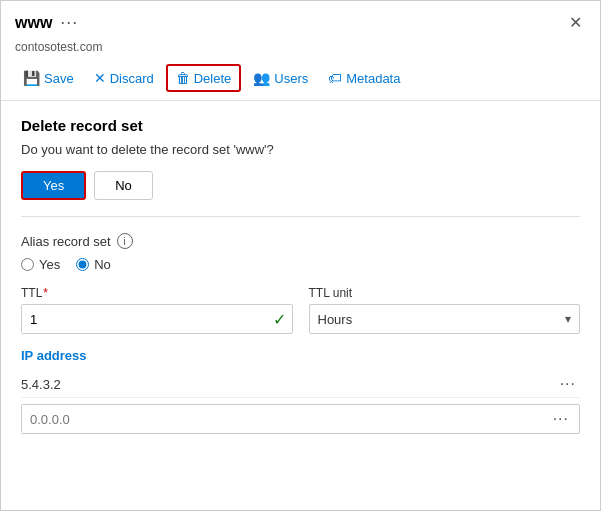 The image size is (601, 511). I want to click on alias-label-text: Alias record set, so click(66, 242).